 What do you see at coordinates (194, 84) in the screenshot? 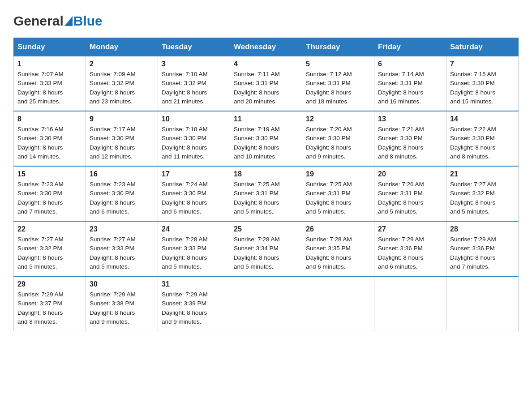
I see `calendar-cell: 3 Sunrise: 7:10 AMSunset: 3:32 PMDayligh…` at bounding box center [194, 84].